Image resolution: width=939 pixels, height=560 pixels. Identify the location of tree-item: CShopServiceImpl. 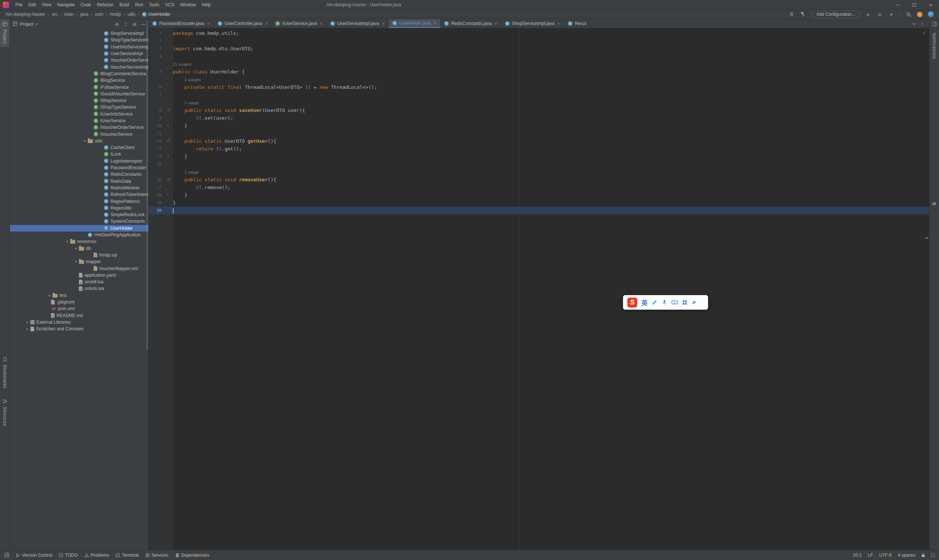
(79, 33).